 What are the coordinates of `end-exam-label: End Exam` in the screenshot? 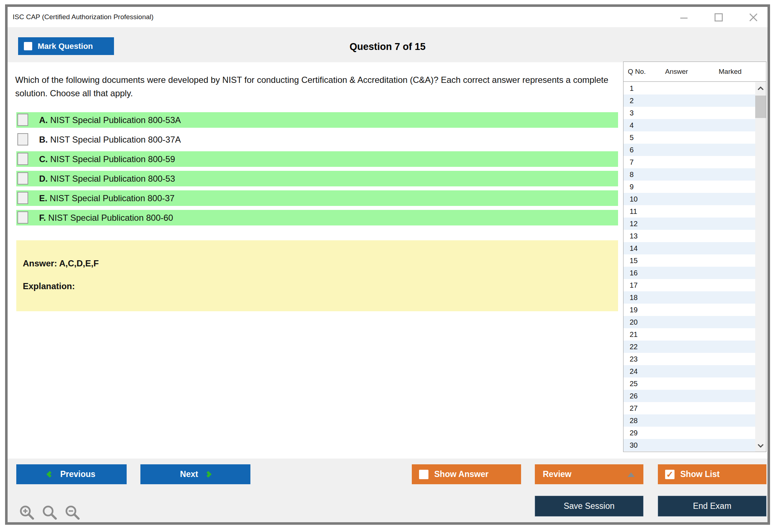 It's located at (712, 506).